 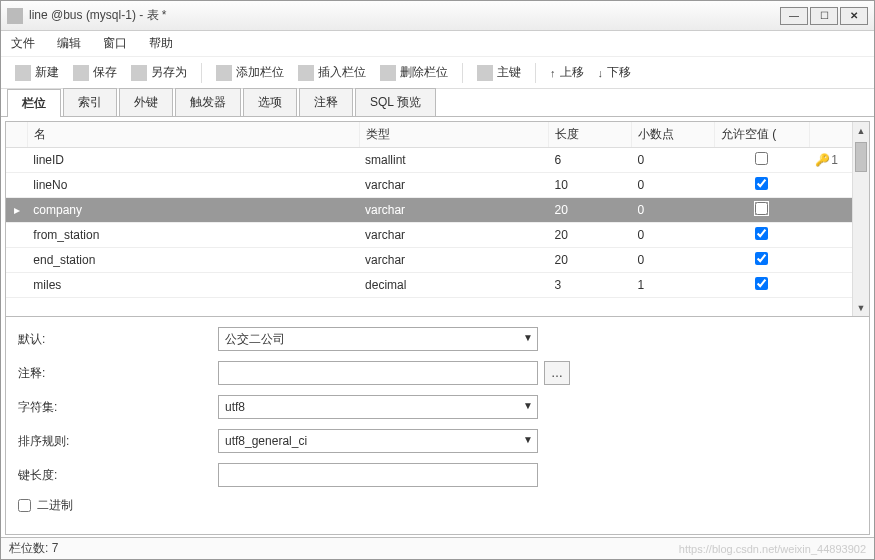 I want to click on addcol-button: 添加栏位, so click(x=250, y=72).